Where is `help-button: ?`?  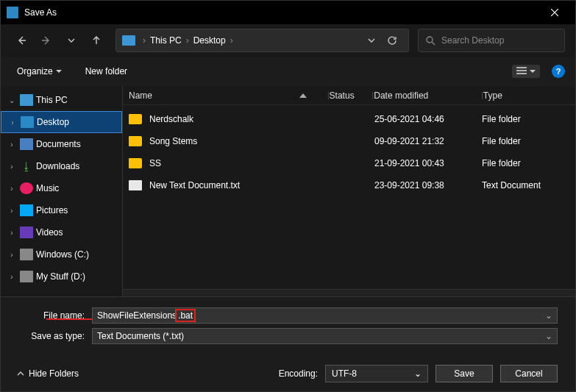 help-button: ? is located at coordinates (558, 71).